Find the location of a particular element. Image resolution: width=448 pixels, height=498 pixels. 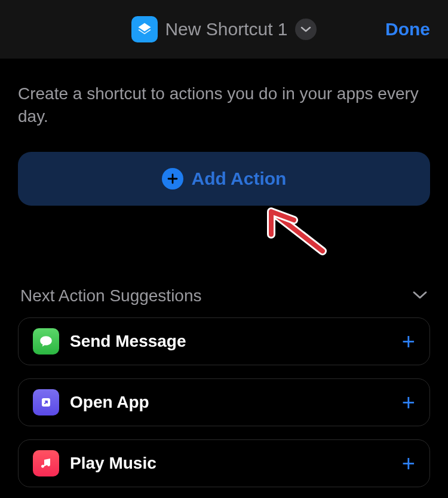

suggestion-label: Send Message is located at coordinates (236, 341).